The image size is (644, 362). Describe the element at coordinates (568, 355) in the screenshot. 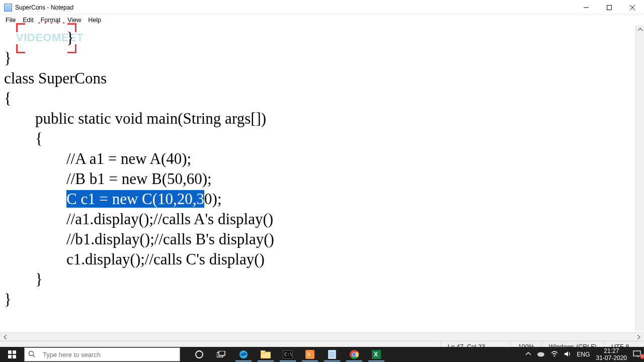

I see `tray-volume-icon` at that location.